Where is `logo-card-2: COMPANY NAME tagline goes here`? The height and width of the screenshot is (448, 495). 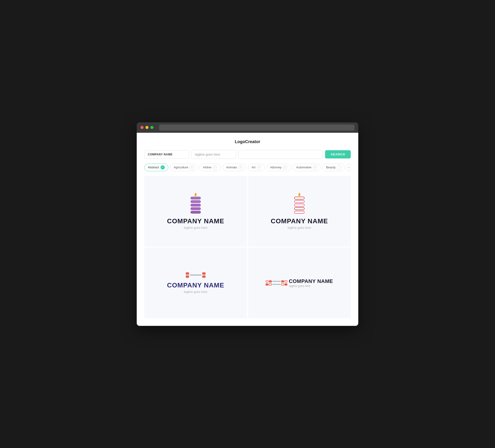
logo-card-2: COMPANY NAME tagline goes here is located at coordinates (299, 211).